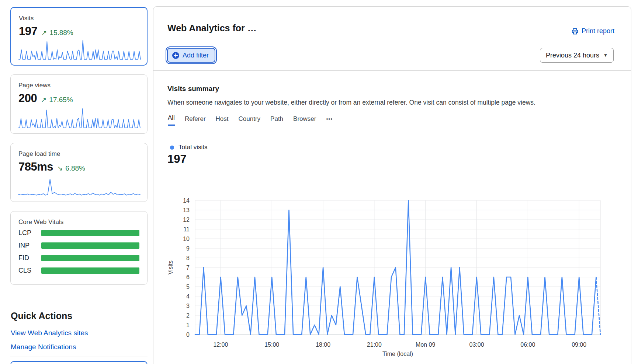 The image size is (638, 364). Describe the element at coordinates (30, 245) in the screenshot. I see `vital-label: INP` at that location.